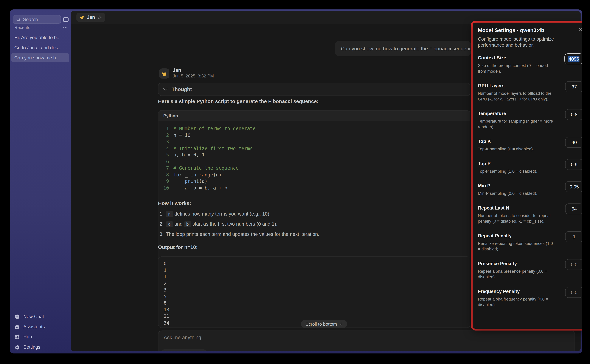 The width and height of the screenshot is (590, 364). What do you see at coordinates (182, 89) in the screenshot?
I see `thought-label: Thought` at bounding box center [182, 89].